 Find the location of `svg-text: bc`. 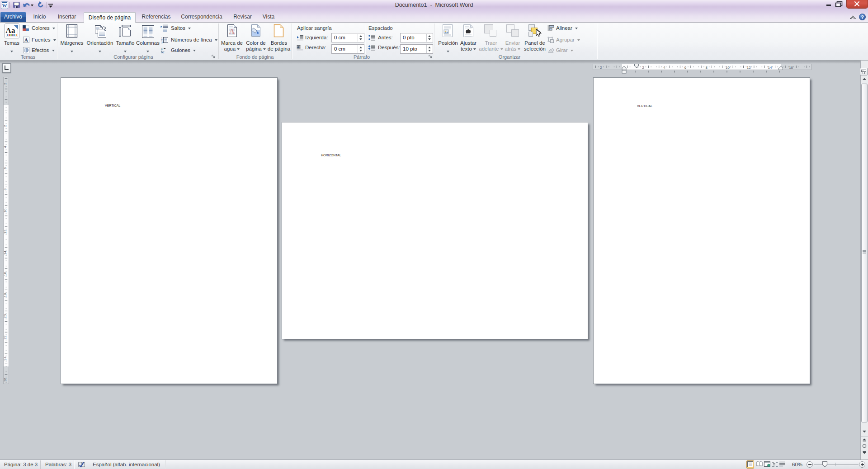

svg-text: bc is located at coordinates (163, 52).